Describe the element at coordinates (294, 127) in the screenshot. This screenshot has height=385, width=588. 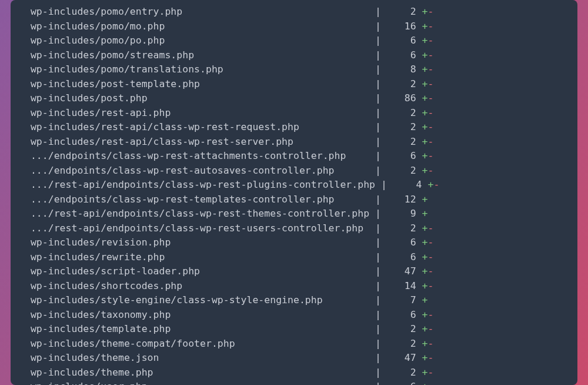
I see `diffstat-row: wp-includes/rest-api/class-wp-rest-reque…` at that location.